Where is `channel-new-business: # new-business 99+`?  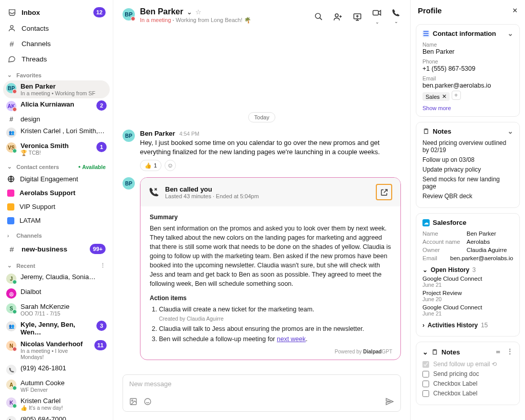
channel-new-business: # new-business 99+ is located at coordinates (56, 249).